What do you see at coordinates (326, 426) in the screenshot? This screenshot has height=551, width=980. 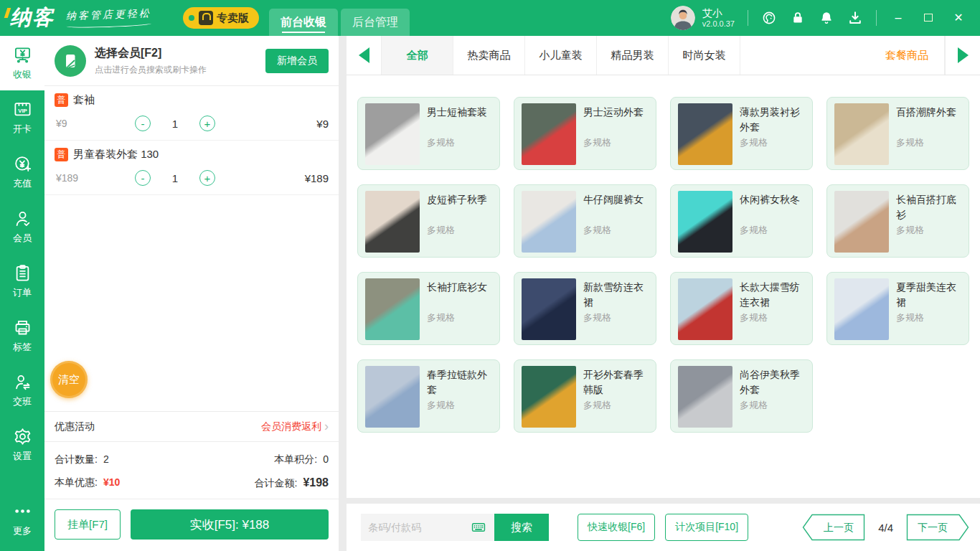 I see `chevron-right-icon: ›` at bounding box center [326, 426].